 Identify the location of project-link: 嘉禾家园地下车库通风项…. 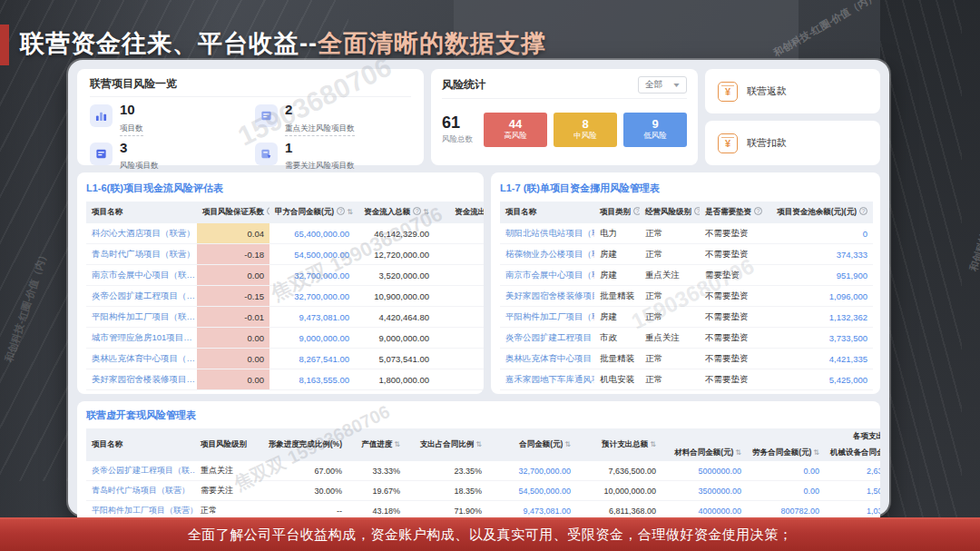
(547, 379).